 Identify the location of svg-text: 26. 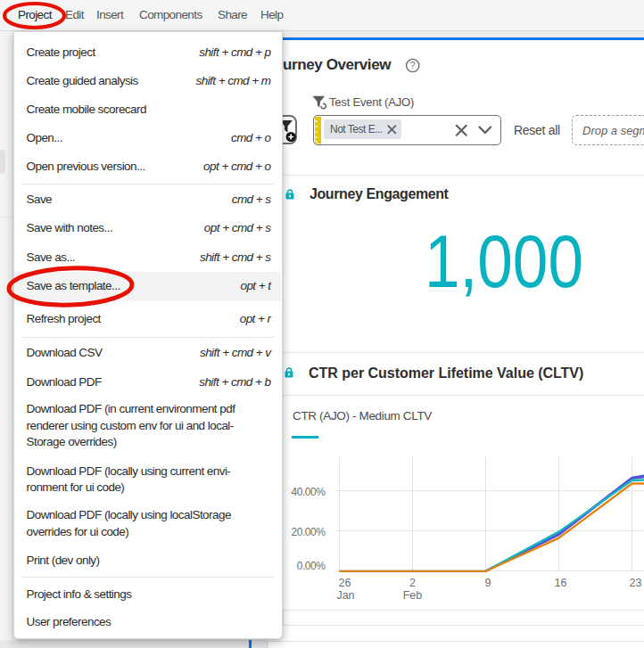
(345, 583).